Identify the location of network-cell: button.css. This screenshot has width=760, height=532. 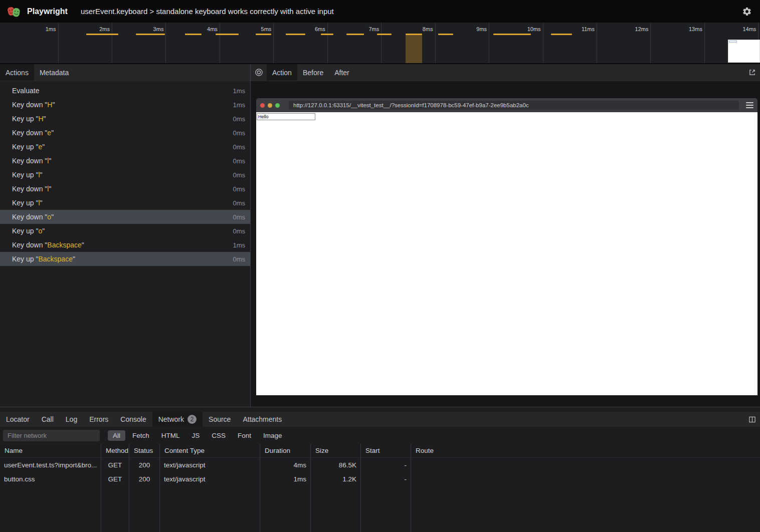
(51, 479).